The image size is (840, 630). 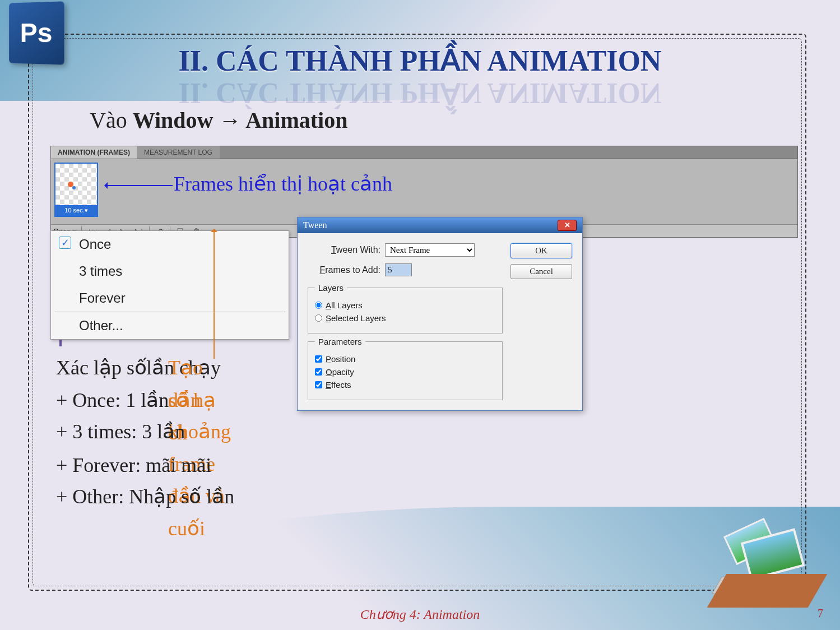 I want to click on loop-option-once: ✓ Once, so click(x=170, y=244).